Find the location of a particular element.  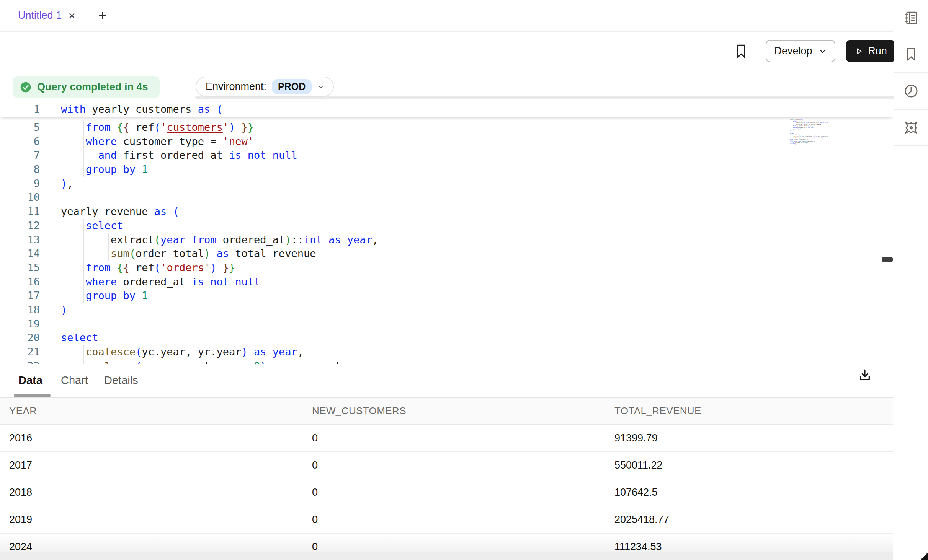

code-line-13: 13 extract(year from ordered_at)::int as… is located at coordinates (446, 240).